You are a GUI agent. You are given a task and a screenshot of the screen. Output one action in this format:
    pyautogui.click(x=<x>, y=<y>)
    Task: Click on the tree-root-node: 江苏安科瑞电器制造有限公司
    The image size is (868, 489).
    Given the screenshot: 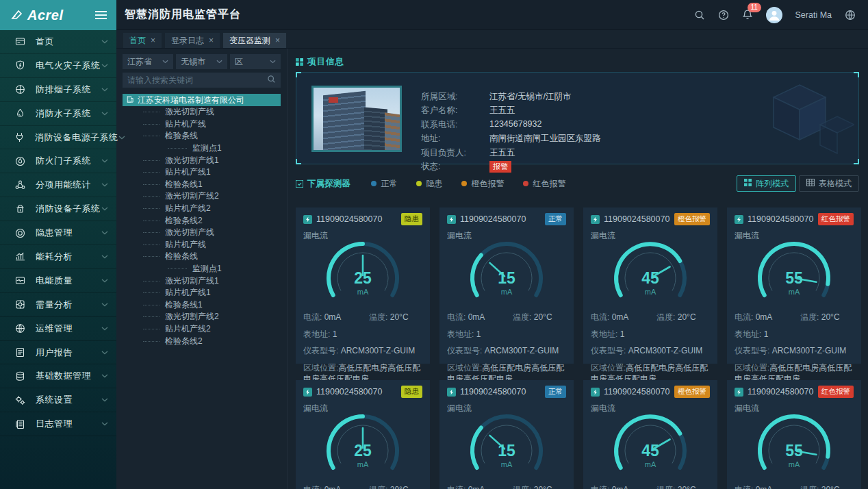 What is the action you would take?
    pyautogui.click(x=201, y=100)
    